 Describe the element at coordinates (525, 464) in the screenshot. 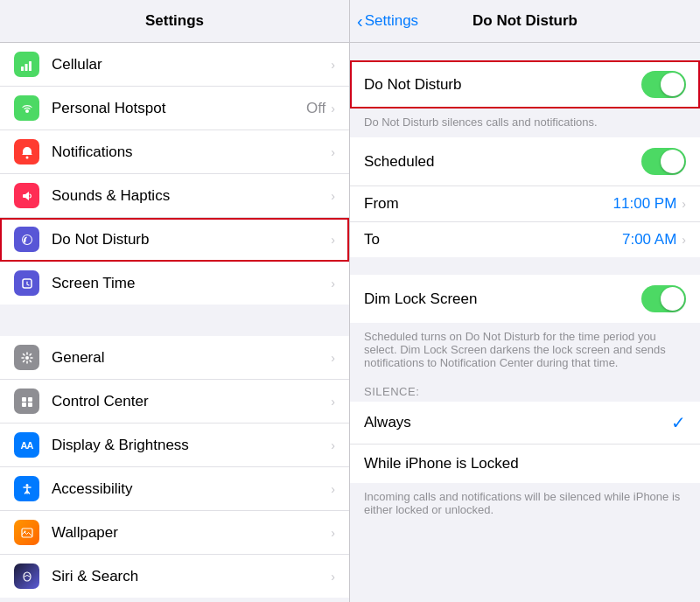

I see `silence-locked-row: While iPhone is Locked` at that location.